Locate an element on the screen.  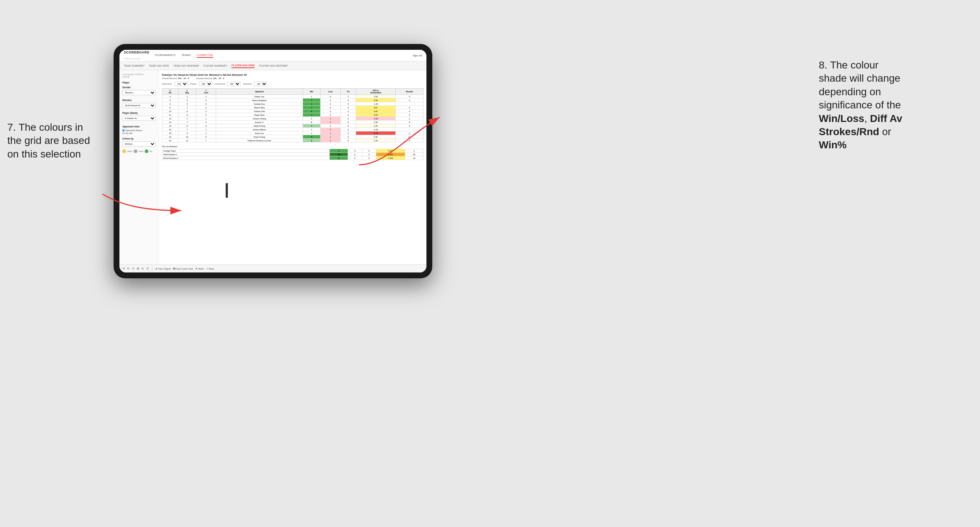
radio-top100: Top 100 is located at coordinates (139, 133).